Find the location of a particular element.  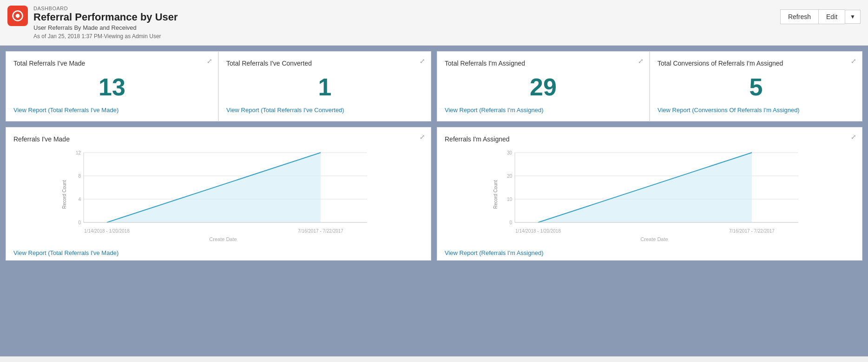

svg-text: 4 is located at coordinates (79, 199).